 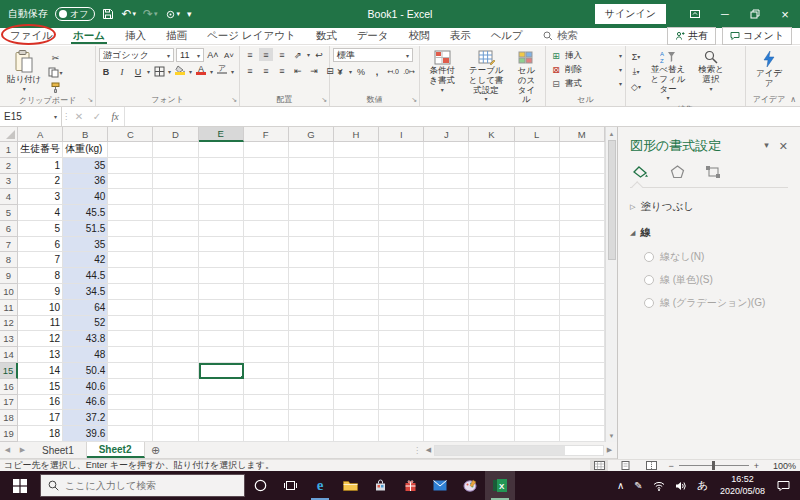 I want to click on row-header-12: 12, so click(x=9, y=324).